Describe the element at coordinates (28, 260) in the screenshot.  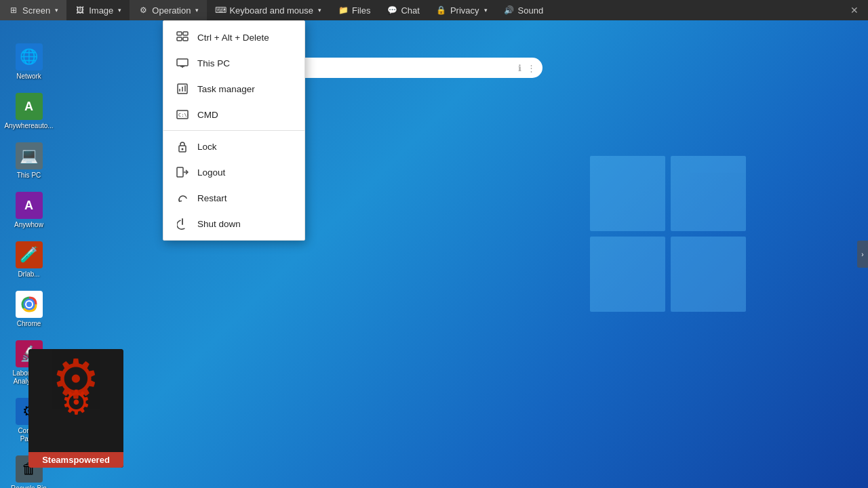
I see `desktop-icon-drlab: 🧪 Drlab...` at that location.